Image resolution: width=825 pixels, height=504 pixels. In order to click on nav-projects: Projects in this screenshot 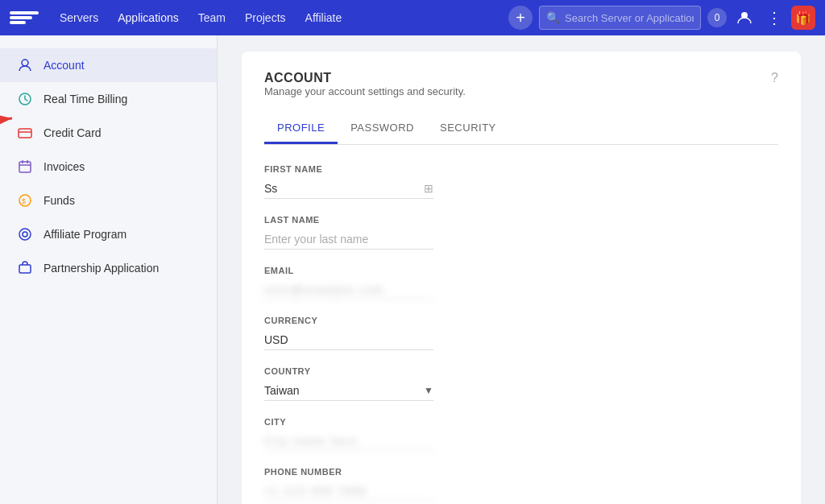, I will do `click(266, 18)`.